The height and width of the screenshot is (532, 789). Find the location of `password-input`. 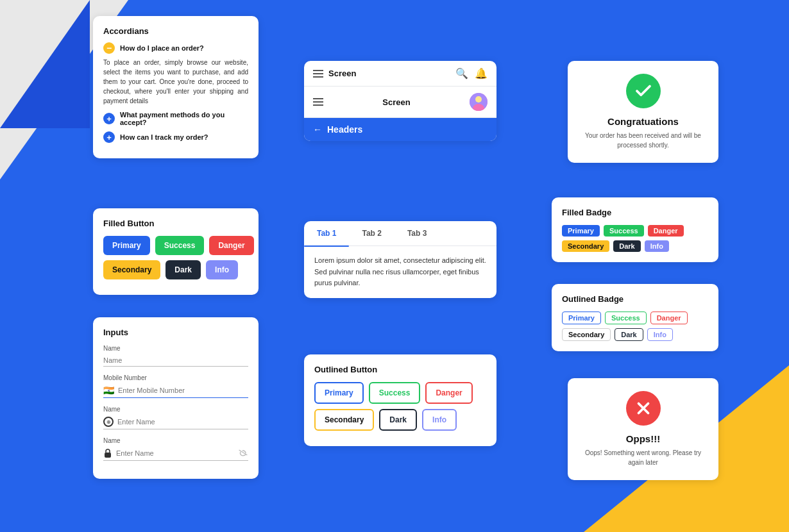

password-input is located at coordinates (175, 453).